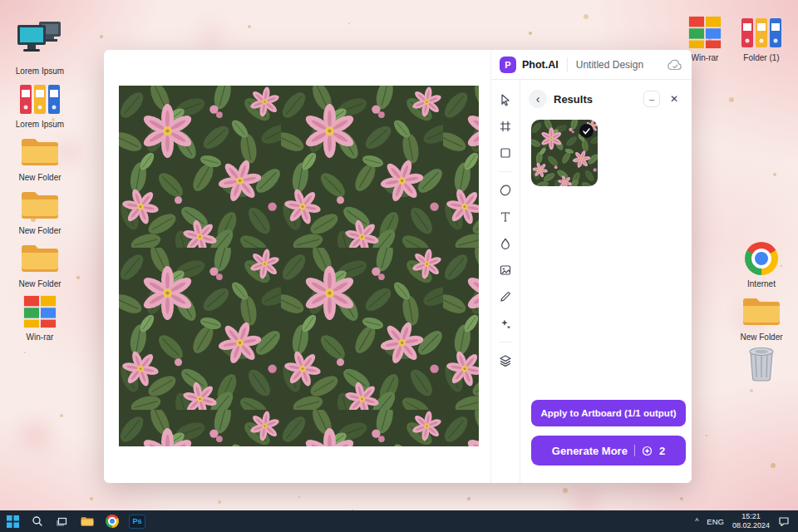  I want to click on system-tray: ^ ENG 15:21 08.02.2024, so click(746, 521).